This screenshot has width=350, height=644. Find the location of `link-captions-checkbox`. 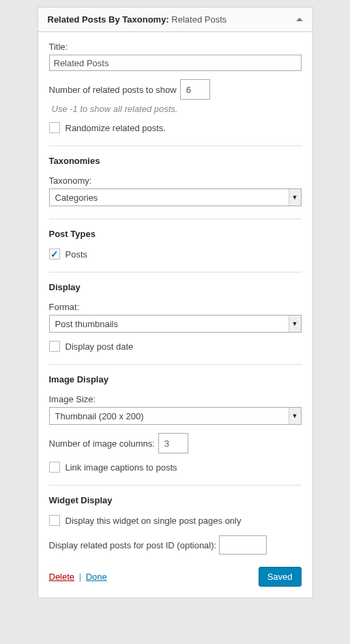

link-captions-checkbox is located at coordinates (55, 467).